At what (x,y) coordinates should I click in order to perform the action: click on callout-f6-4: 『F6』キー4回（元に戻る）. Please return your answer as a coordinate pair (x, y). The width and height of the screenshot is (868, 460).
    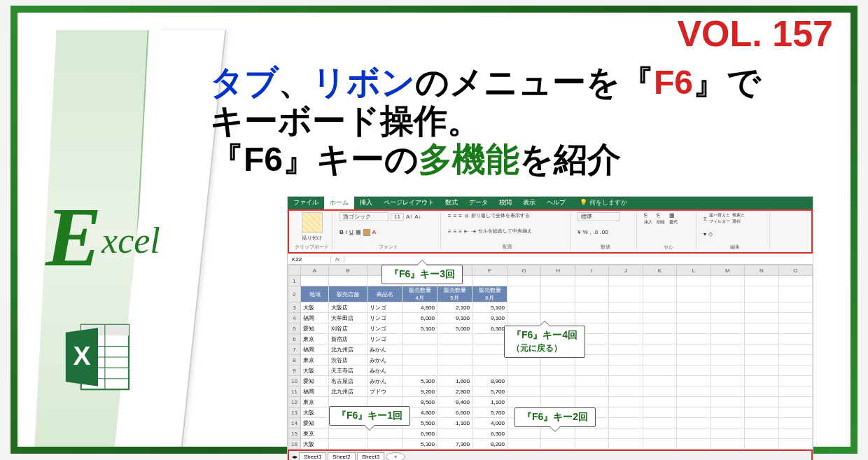
    Looking at the image, I should click on (545, 342).